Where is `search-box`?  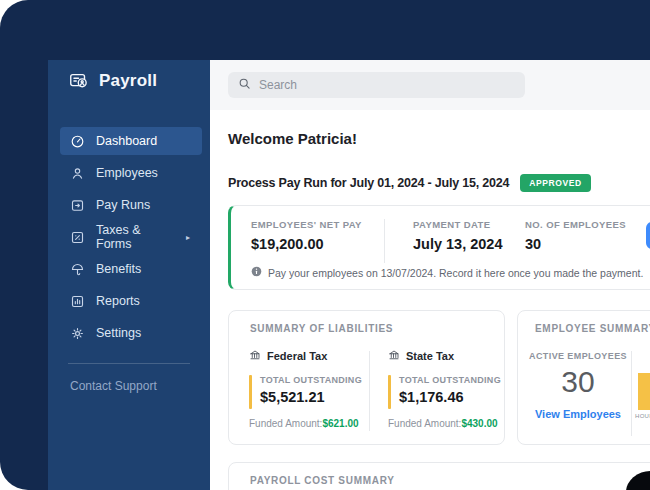 search-box is located at coordinates (376, 85).